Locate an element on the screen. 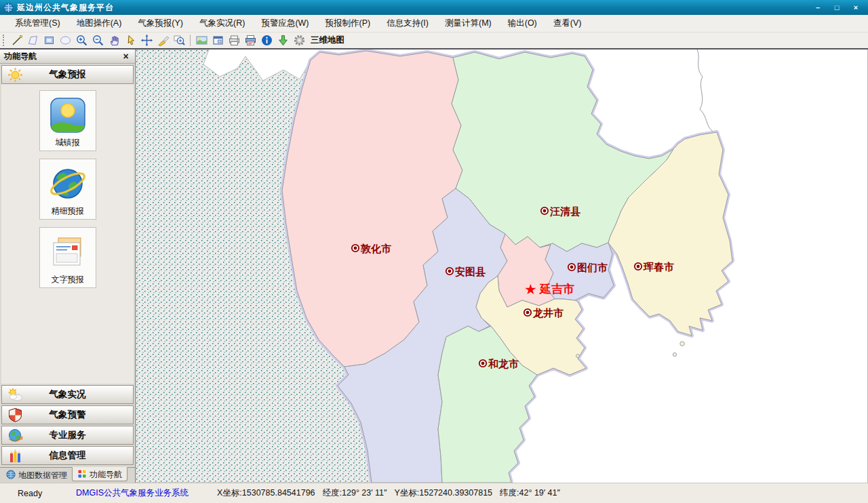 The height and width of the screenshot is (503, 868). status-bar: Ready DMGIS公共气象服务业务系统 X坐标:1530785.845417… is located at coordinates (434, 493).